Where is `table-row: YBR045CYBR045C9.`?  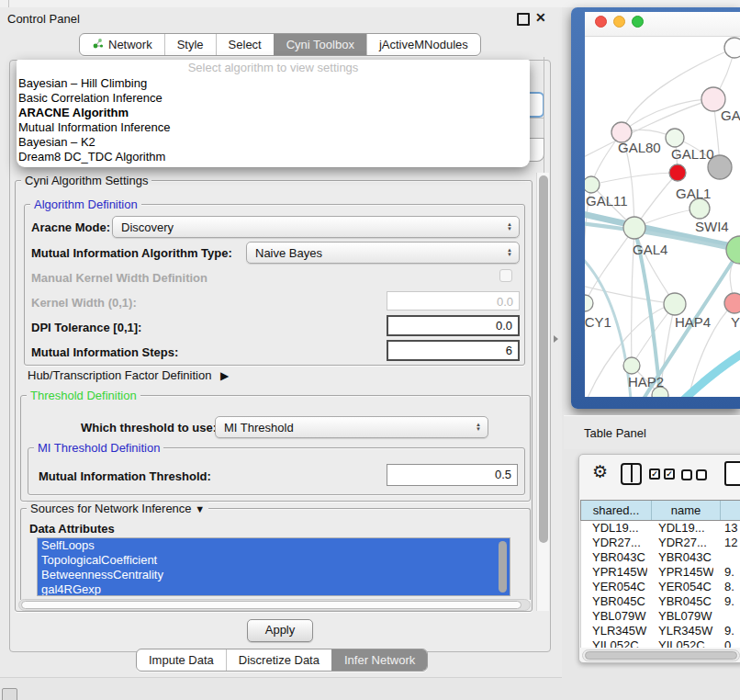 table-row: YBR045CYBR045C9. is located at coordinates (661, 602).